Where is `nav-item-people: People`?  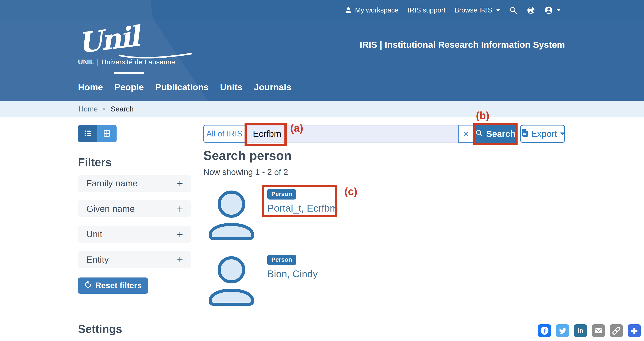
nav-item-people: People is located at coordinates (129, 87).